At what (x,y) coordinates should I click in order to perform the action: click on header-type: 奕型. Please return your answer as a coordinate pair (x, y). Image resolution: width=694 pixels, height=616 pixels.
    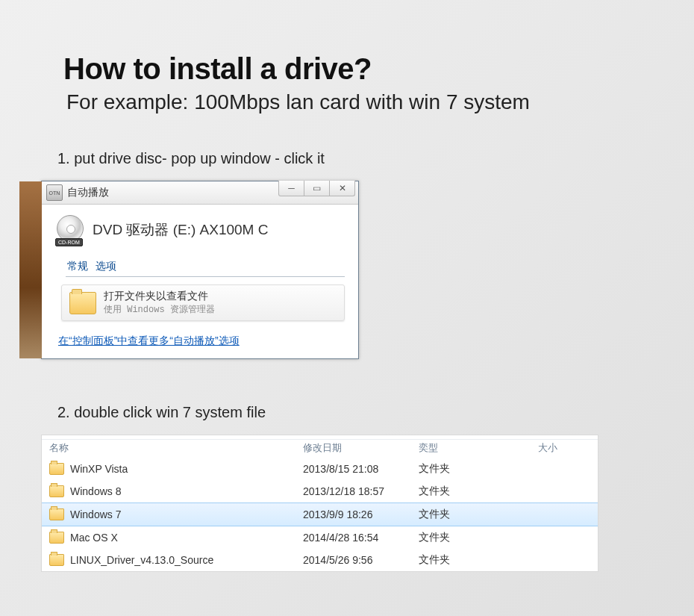
    Looking at the image, I should click on (471, 448).